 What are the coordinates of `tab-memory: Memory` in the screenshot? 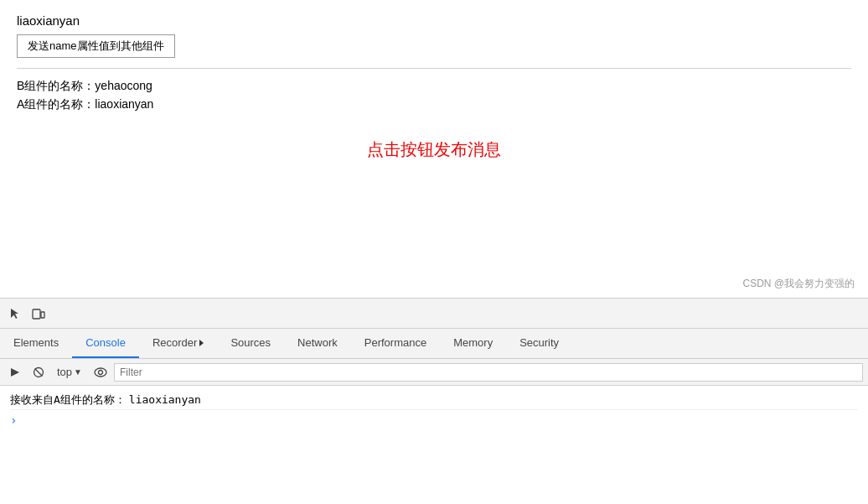 It's located at (473, 344).